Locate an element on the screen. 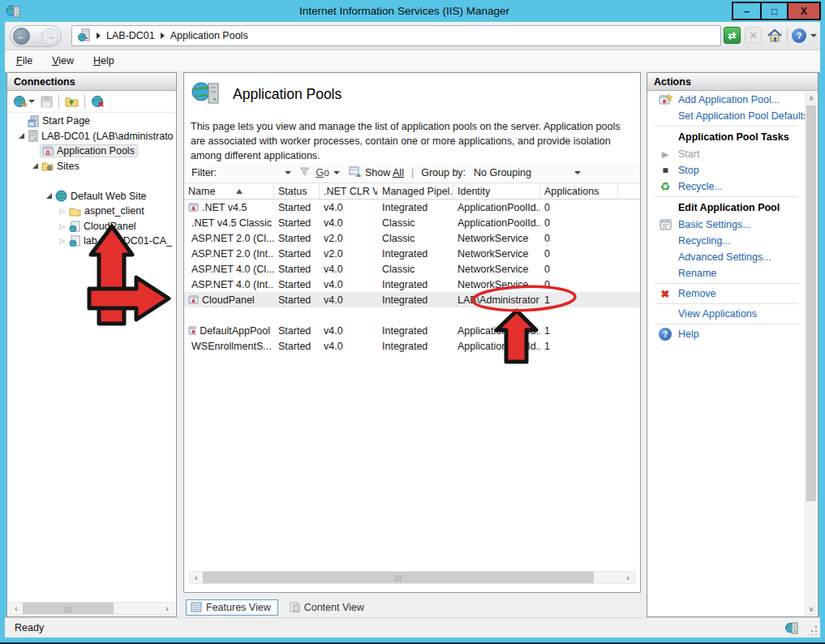 This screenshot has height=644, width=825. window-title: Internet Information Services (IIS) Mana… is located at coordinates (404, 11).